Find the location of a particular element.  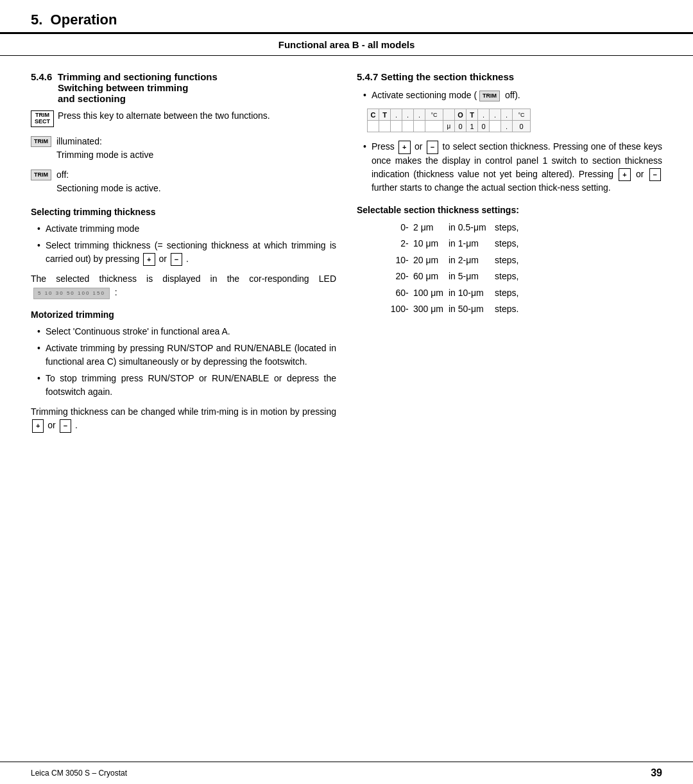

functional-area-label: Functional area B - all models is located at coordinates (346, 45).